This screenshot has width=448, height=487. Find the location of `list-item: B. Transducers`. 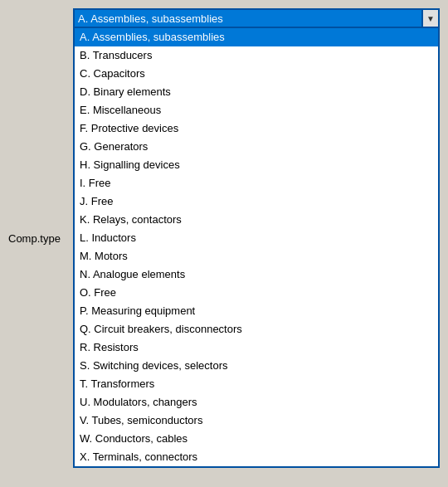

list-item: B. Transducers is located at coordinates (256, 56).